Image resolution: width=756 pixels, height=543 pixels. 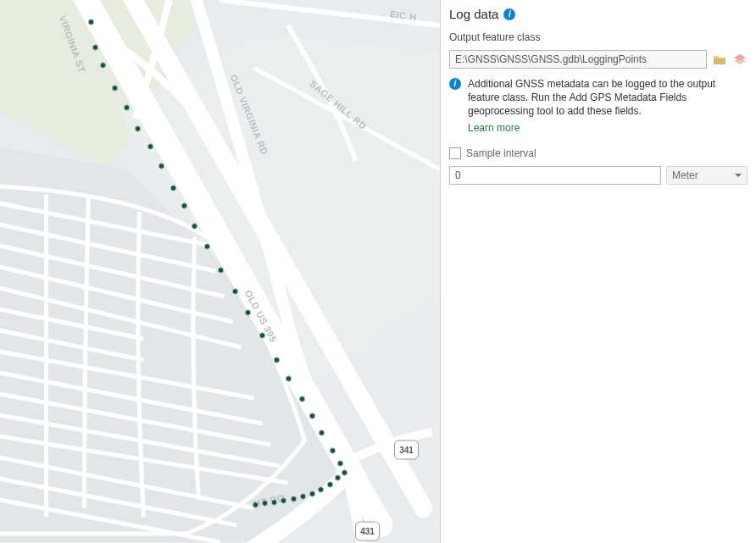 What do you see at coordinates (368, 532) in the screenshot?
I see `svg-text: 431` at bounding box center [368, 532].